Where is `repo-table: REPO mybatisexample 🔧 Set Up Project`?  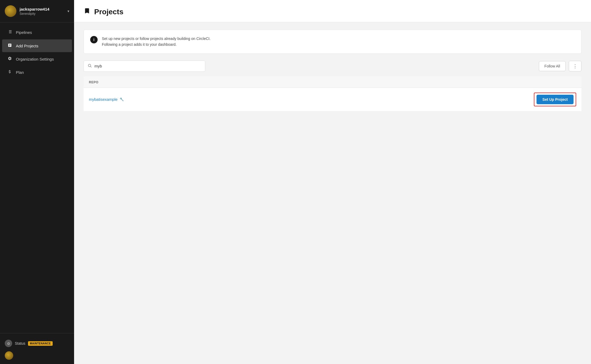 repo-table: REPO mybatisexample 🔧 Set Up Project is located at coordinates (333, 94).